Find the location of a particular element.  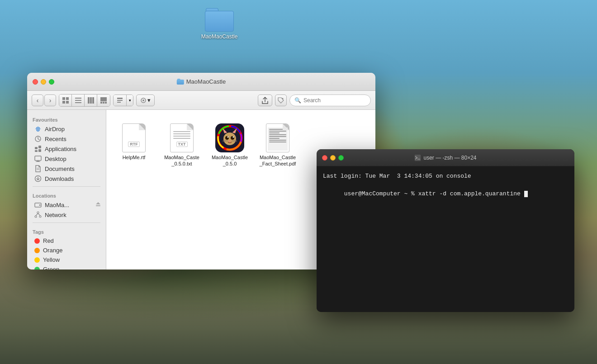

documents-icon is located at coordinates (38, 169).